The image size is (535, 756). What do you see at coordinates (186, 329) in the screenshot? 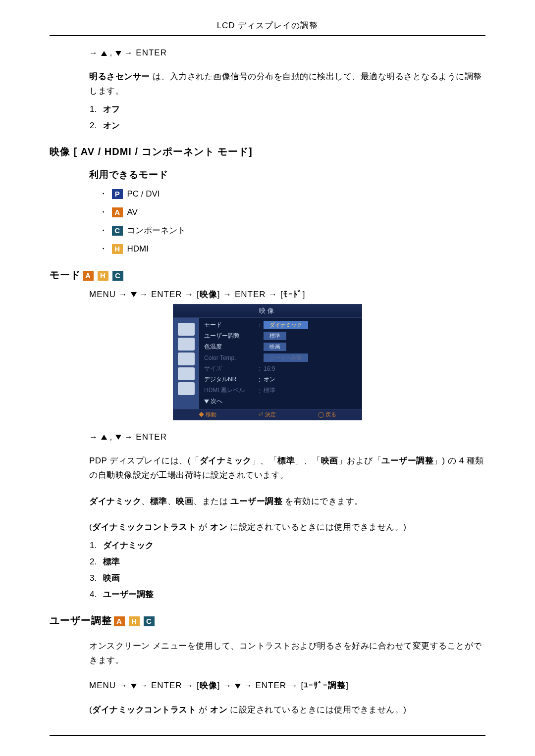
I see `osd-side-icon: ◥` at bounding box center [186, 329].